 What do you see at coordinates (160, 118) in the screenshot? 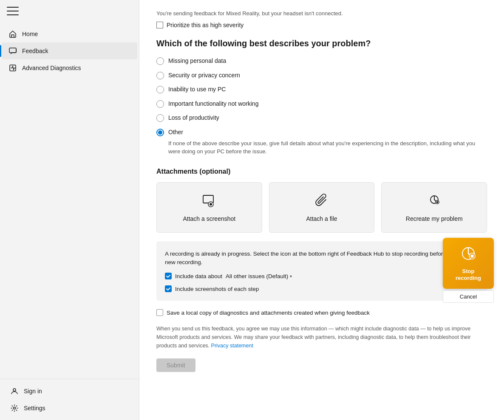
I see `radio-circle-loss-of-productivity` at bounding box center [160, 118].